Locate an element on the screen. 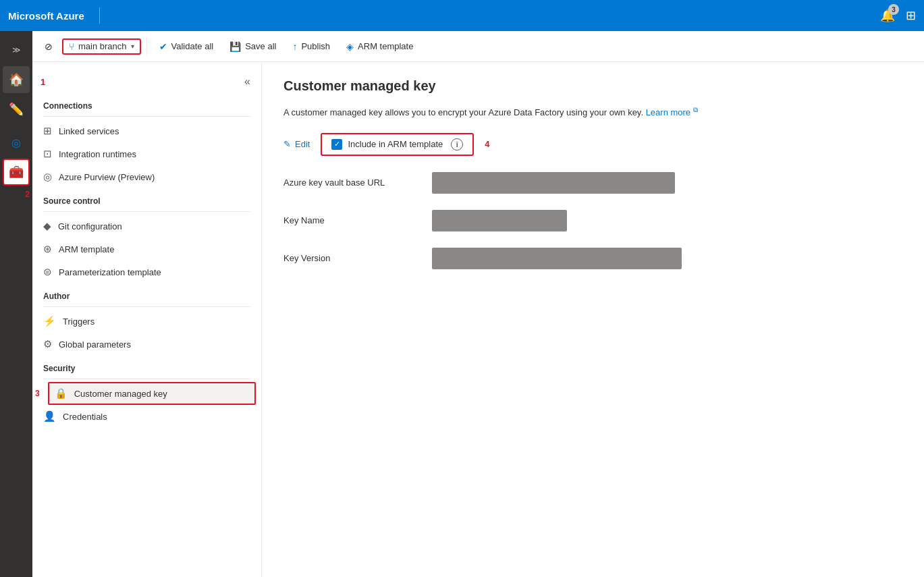 The width and height of the screenshot is (924, 577). security-divider is located at coordinates (147, 379).